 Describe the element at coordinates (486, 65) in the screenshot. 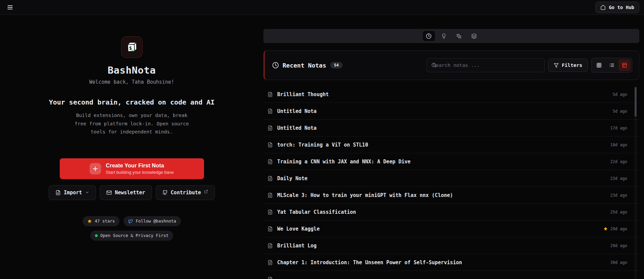

I see `search-box` at that location.